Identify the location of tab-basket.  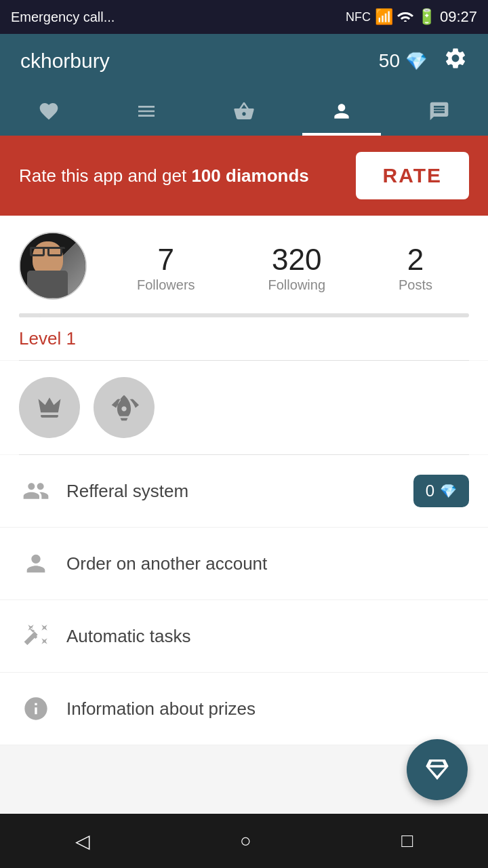
(244, 111).